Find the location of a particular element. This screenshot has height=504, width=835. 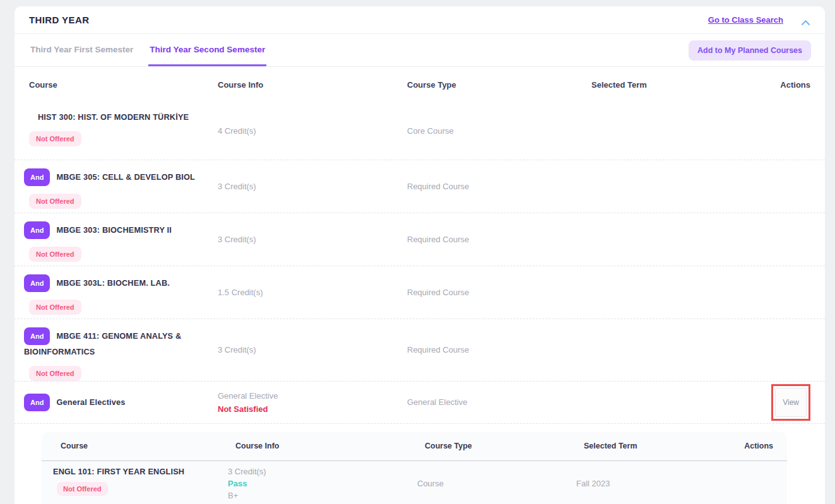

panel-header: THIRD YEAR Go to Class Search is located at coordinates (420, 20).